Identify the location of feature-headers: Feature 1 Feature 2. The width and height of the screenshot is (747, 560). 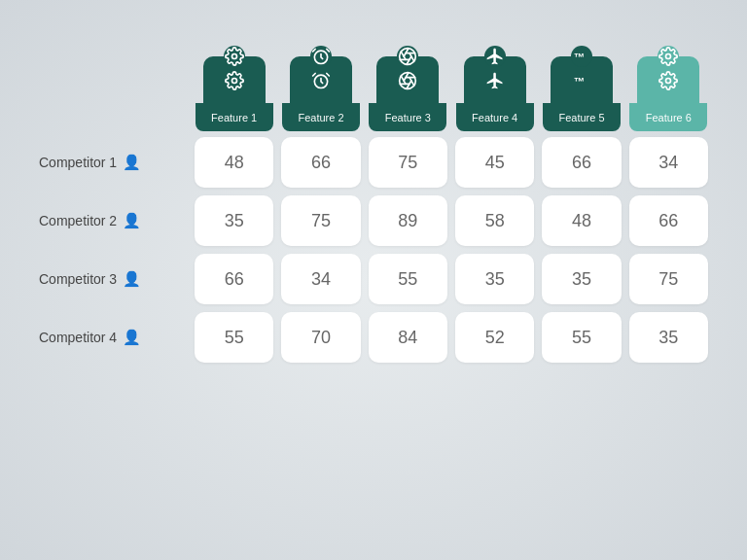
(451, 93).